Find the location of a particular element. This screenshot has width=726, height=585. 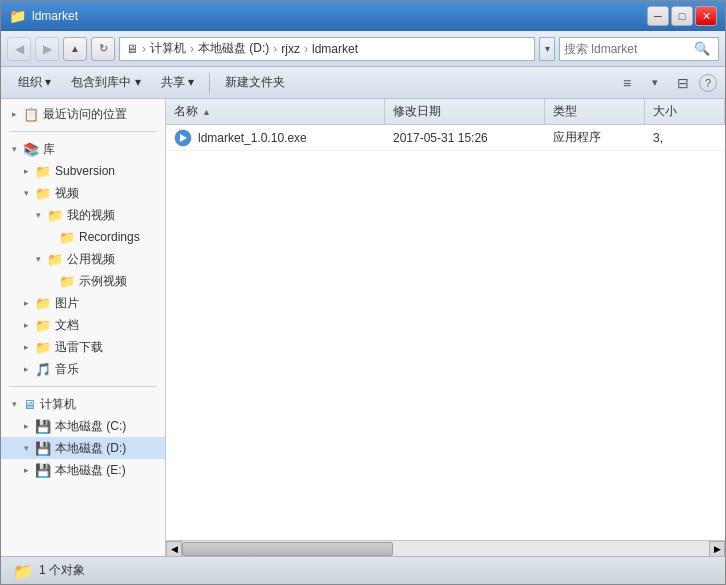

path-sep2: › is located at coordinates (192, 49).